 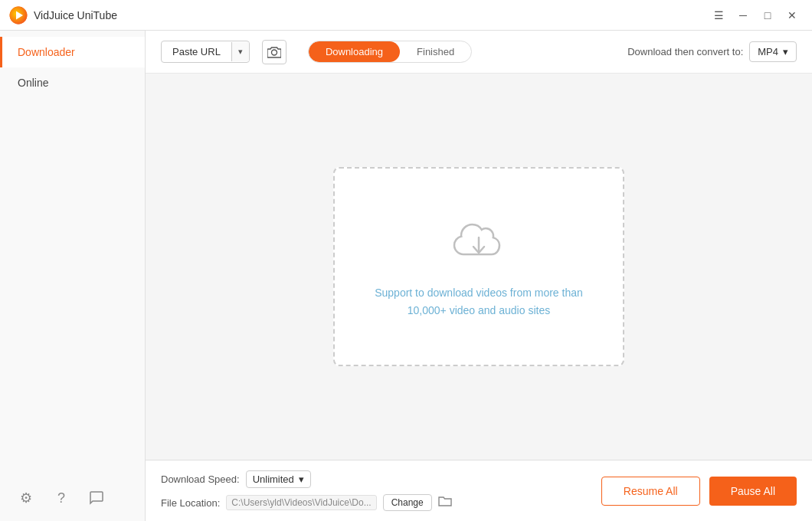 What do you see at coordinates (390, 52) in the screenshot?
I see `status-toggle: Downloading Finished` at bounding box center [390, 52].